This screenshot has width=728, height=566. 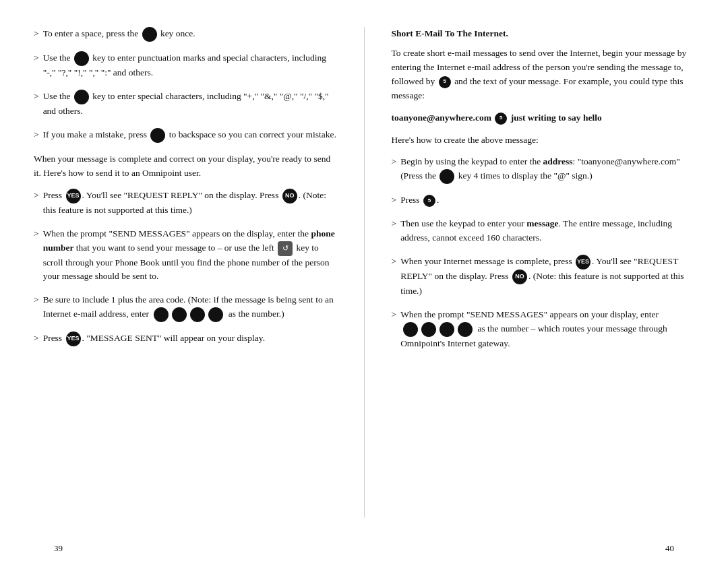 I want to click on bullet-content-3: Use the key to enter special characters,…, so click(x=190, y=104).